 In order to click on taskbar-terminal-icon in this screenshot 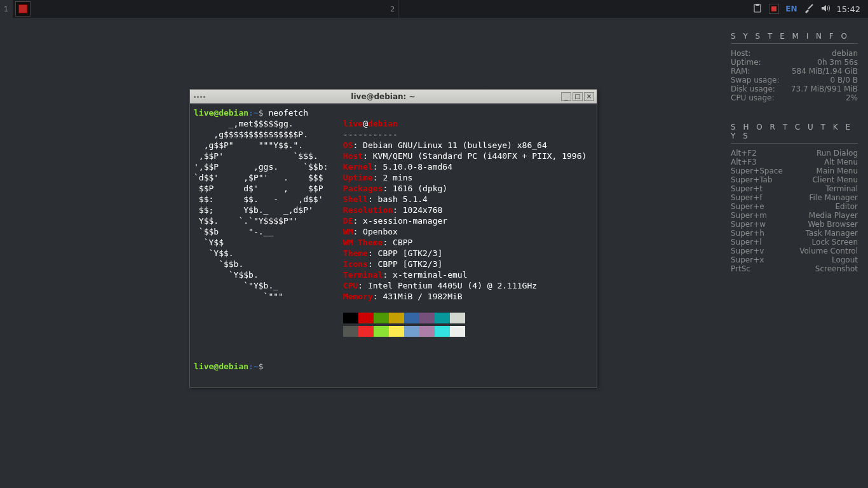, I will do `click(23, 9)`.